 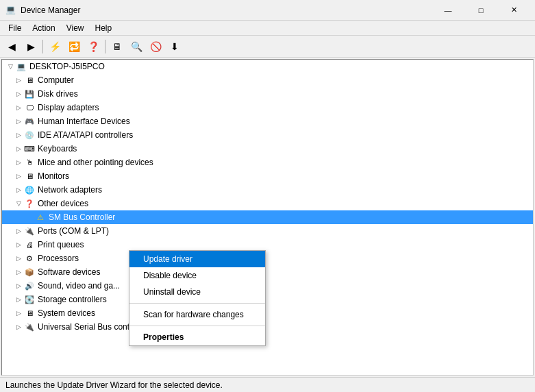 What do you see at coordinates (175, 47) in the screenshot?
I see `uninstall-button: ⬇` at bounding box center [175, 47].